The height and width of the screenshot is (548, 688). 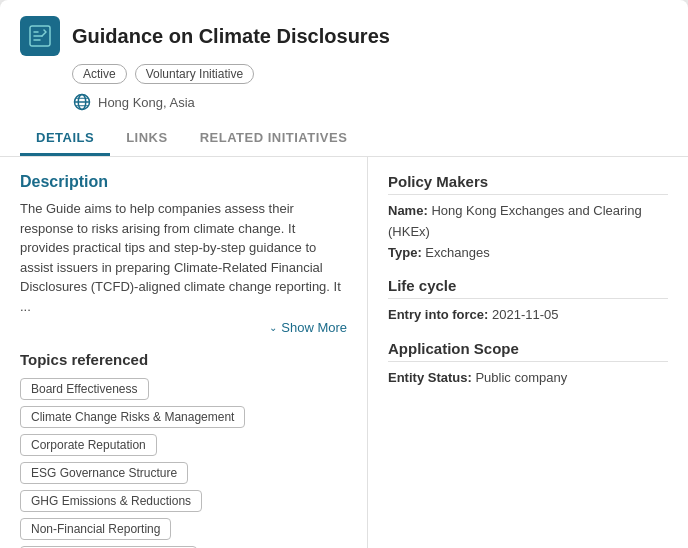 I want to click on initiative-logo, so click(x=40, y=36).